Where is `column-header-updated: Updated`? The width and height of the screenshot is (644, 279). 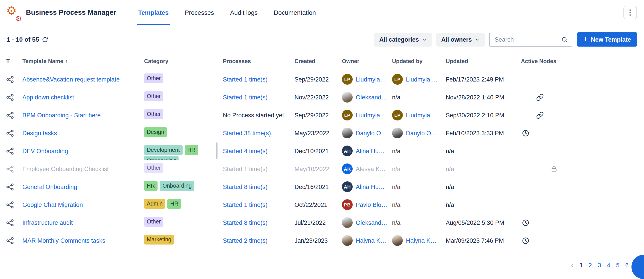
column-header-updated: Updated is located at coordinates (484, 61).